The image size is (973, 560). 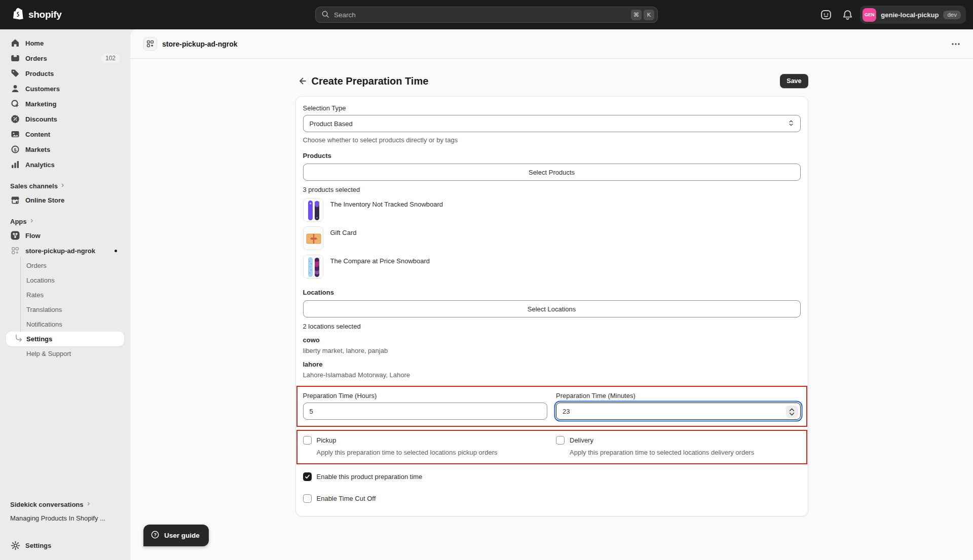 What do you see at coordinates (847, 15) in the screenshot?
I see `notifications-bell-button` at bounding box center [847, 15].